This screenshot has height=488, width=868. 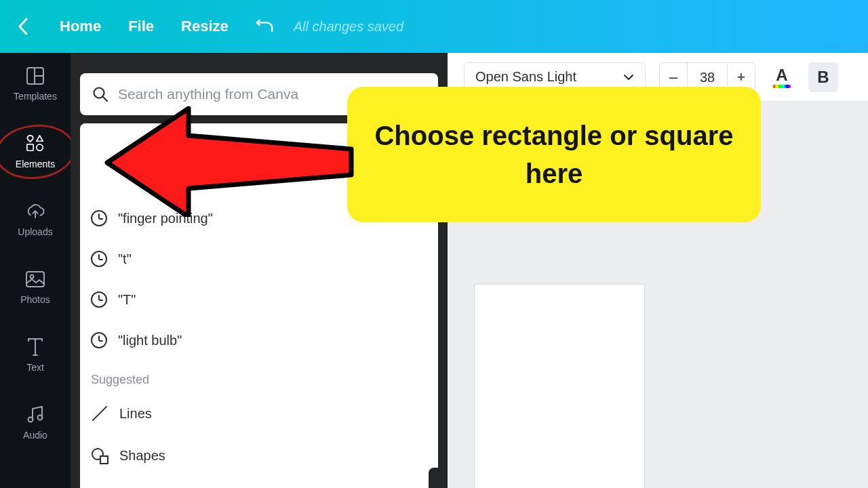 What do you see at coordinates (35, 279) in the screenshot?
I see `photos-icon` at bounding box center [35, 279].